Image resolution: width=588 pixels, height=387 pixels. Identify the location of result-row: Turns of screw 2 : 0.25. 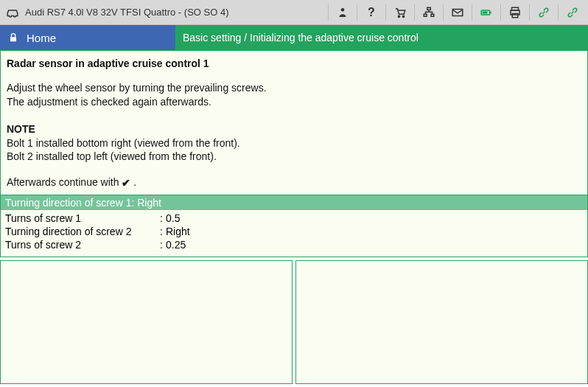
(294, 245).